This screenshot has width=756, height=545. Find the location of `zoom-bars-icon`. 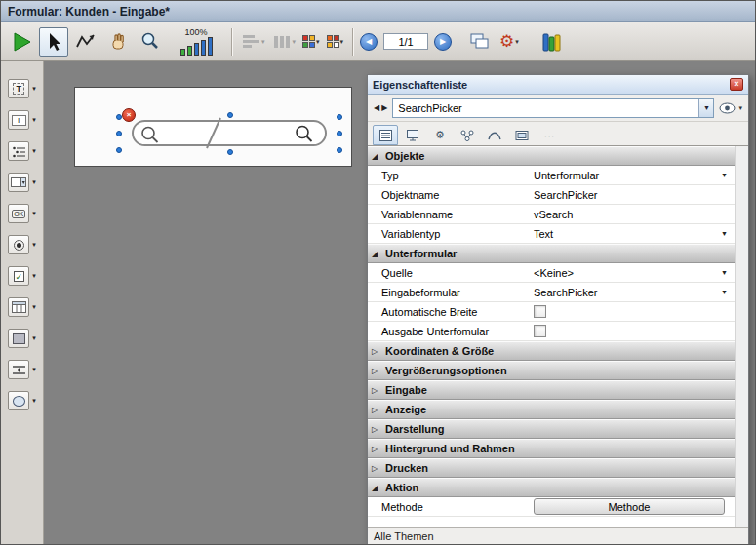

zoom-bars-icon is located at coordinates (197, 47).